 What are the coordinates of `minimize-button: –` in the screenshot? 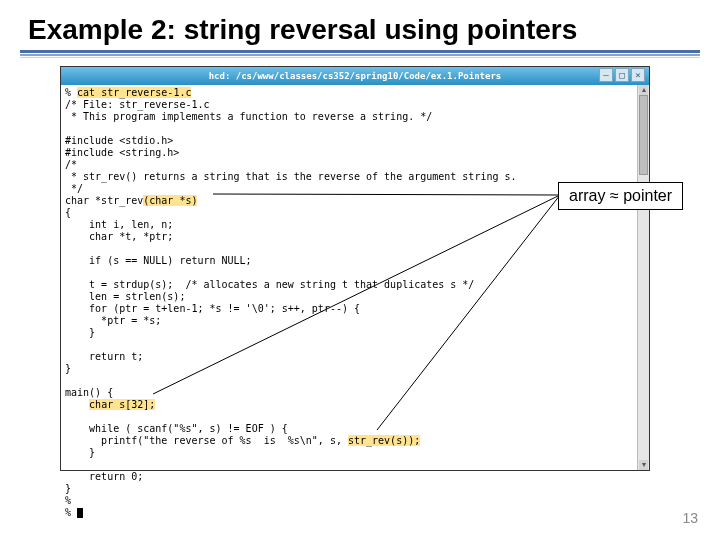 It's located at (606, 75).